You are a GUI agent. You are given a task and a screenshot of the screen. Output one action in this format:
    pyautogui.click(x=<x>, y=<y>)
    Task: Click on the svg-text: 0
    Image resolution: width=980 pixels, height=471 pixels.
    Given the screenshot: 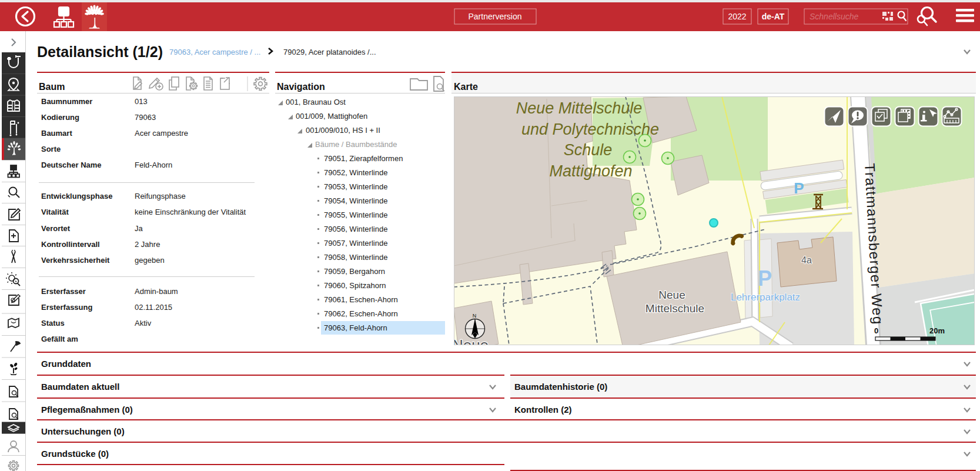 What is the action you would take?
    pyautogui.click(x=876, y=330)
    